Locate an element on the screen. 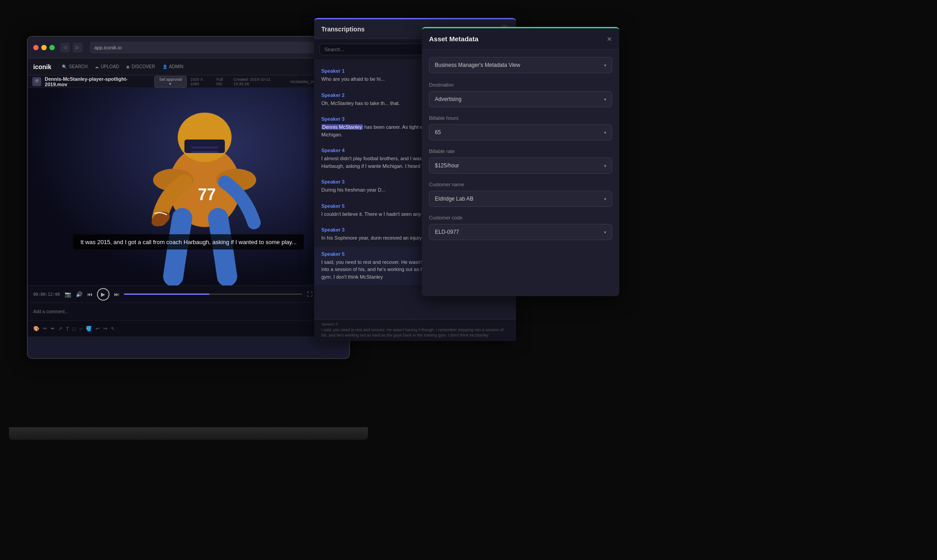 This screenshot has height=560, width=937. brush-icon: ✒ is located at coordinates (53, 328).